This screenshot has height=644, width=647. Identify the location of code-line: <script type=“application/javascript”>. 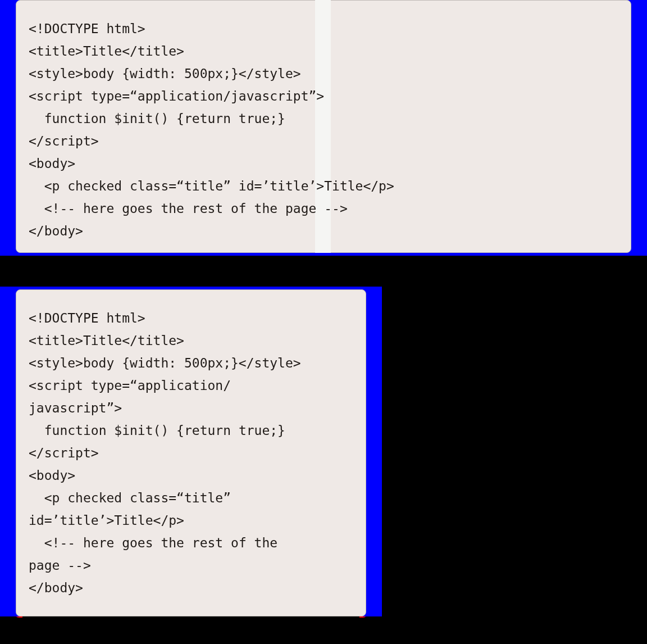
(324, 96).